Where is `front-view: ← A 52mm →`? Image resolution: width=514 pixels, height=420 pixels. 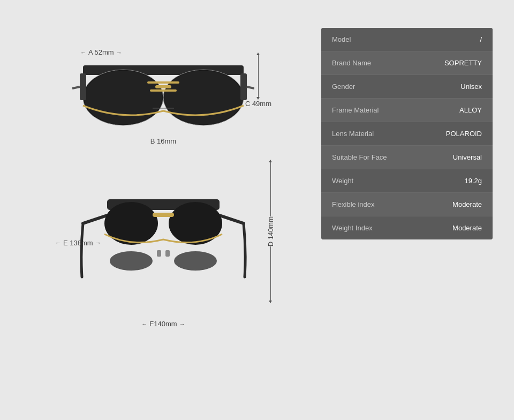
front-view: ← A 52mm → is located at coordinates (163, 92).